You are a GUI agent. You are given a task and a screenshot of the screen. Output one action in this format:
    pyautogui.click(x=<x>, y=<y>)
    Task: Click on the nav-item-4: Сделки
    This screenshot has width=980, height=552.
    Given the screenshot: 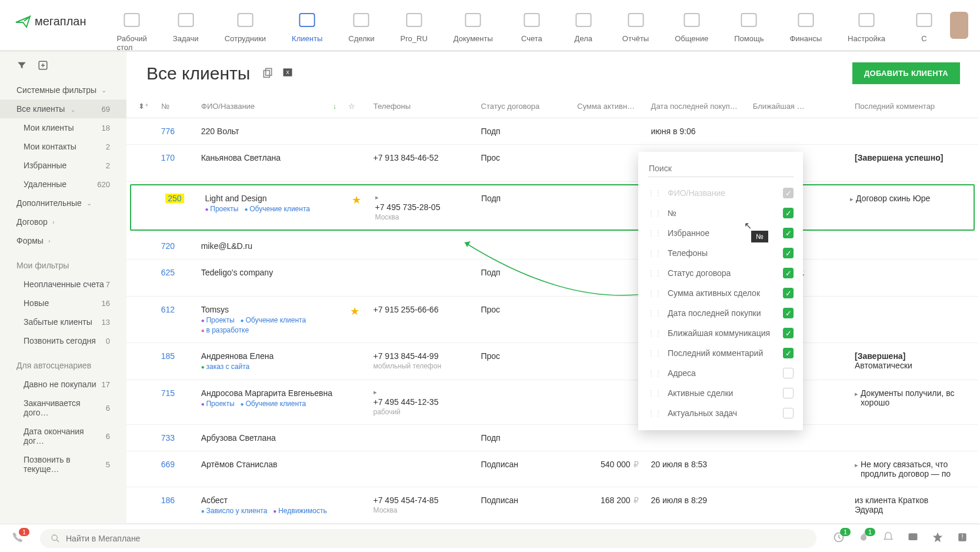 What is the action you would take?
    pyautogui.click(x=361, y=28)
    